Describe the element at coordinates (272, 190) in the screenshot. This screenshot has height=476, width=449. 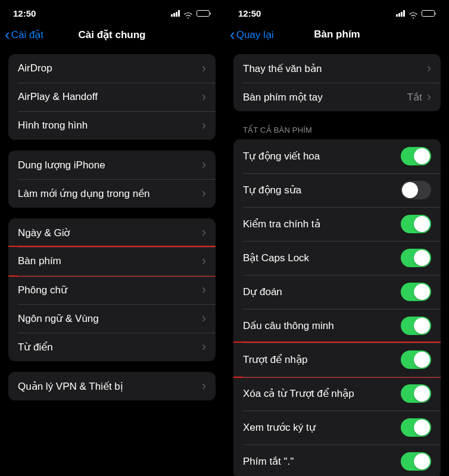
I see `row-label: Tự động sửa` at that location.